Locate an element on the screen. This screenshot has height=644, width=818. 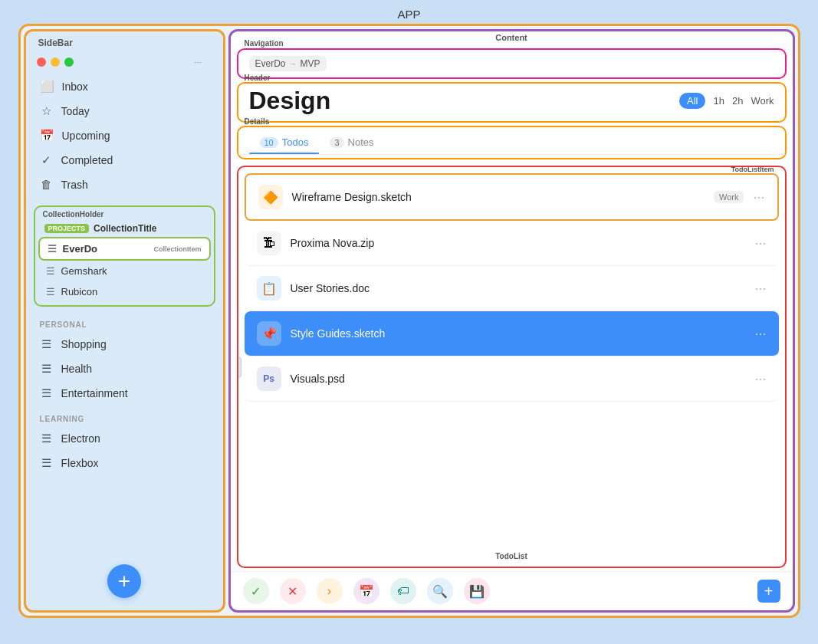
filter-work: Work is located at coordinates (762, 101).